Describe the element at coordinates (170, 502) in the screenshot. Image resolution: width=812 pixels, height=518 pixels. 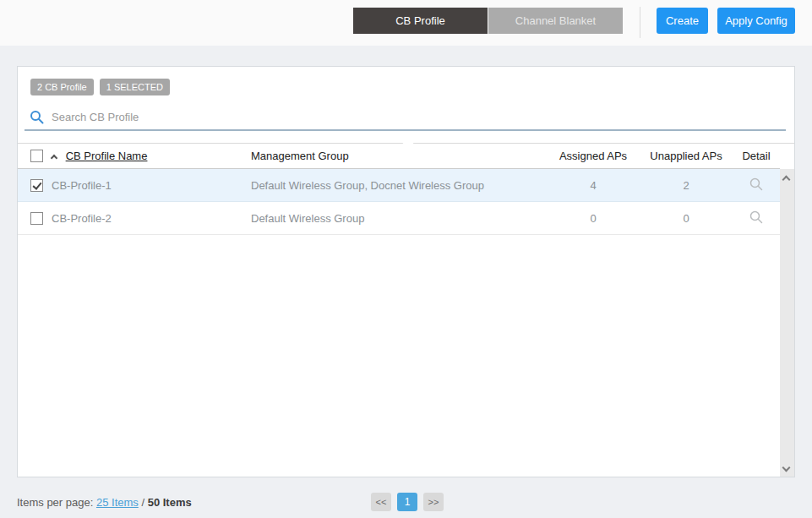
I see `total-items-label: 50 Items` at that location.